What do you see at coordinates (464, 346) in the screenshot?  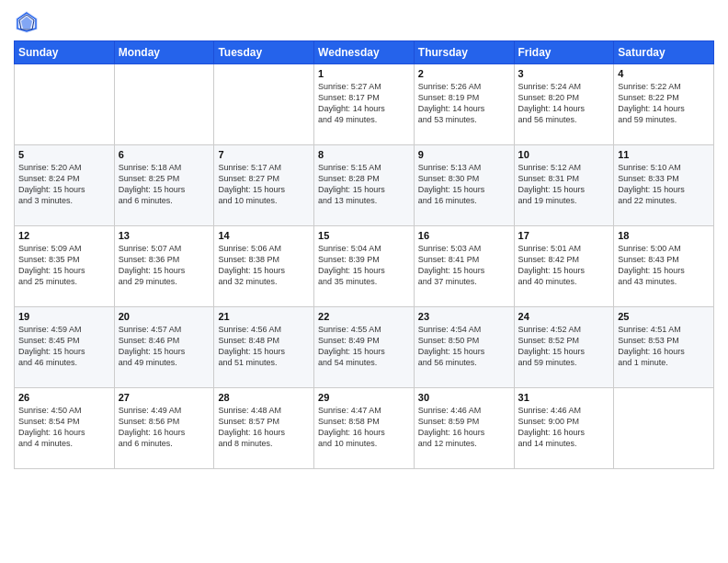 I see `day-content: Sunrise: 4:54 AMSunset: 8:50 PMDaylight:…` at bounding box center [464, 346].